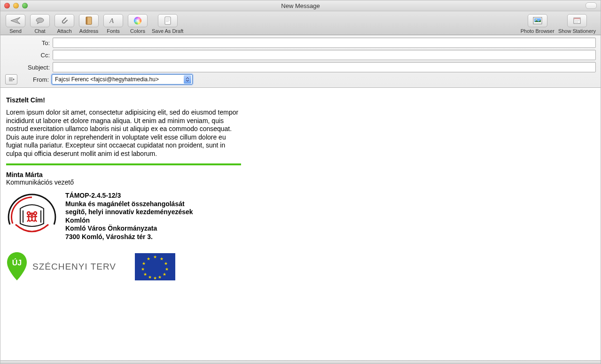 The width and height of the screenshot is (601, 364). Describe the element at coordinates (577, 31) in the screenshot. I see `tb-stationery-label: Show Stationery` at that location.